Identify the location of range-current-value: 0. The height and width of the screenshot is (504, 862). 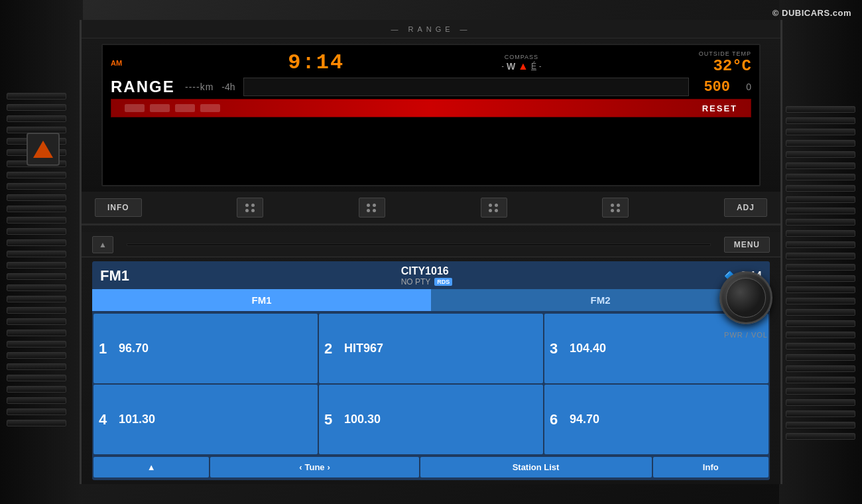
(745, 87).